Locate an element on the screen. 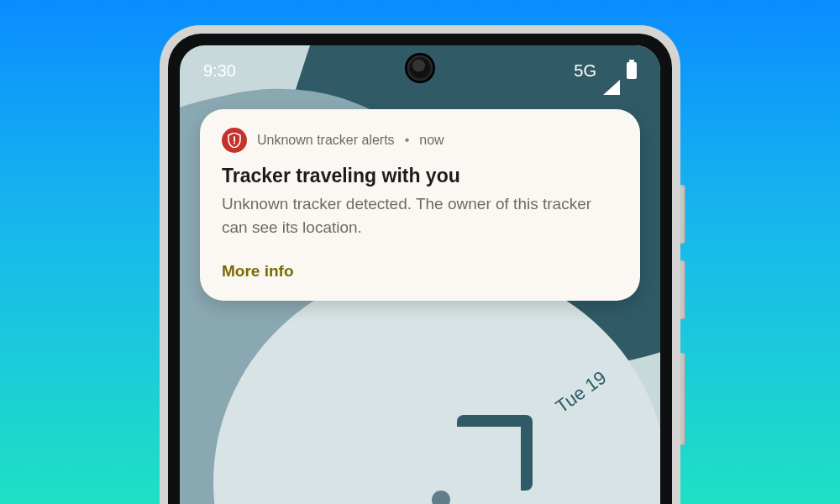  volume-down-button is located at coordinates (683, 290).